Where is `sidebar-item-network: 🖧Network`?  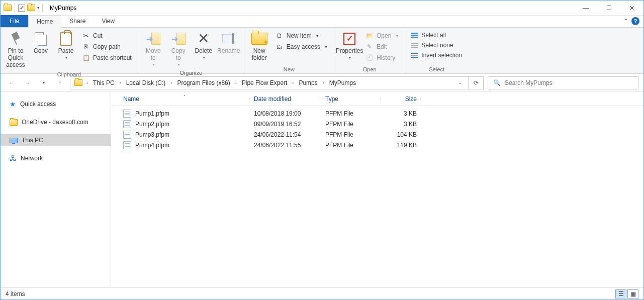 sidebar-item-network: 🖧Network is located at coordinates (55, 158).